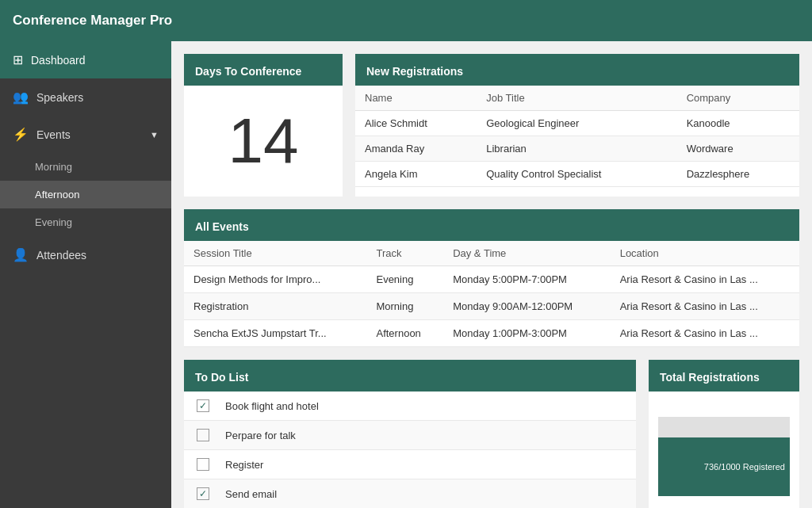 This screenshot has width=812, height=508. What do you see at coordinates (416, 174) in the screenshot?
I see `reg-name: Angela Kim` at bounding box center [416, 174].